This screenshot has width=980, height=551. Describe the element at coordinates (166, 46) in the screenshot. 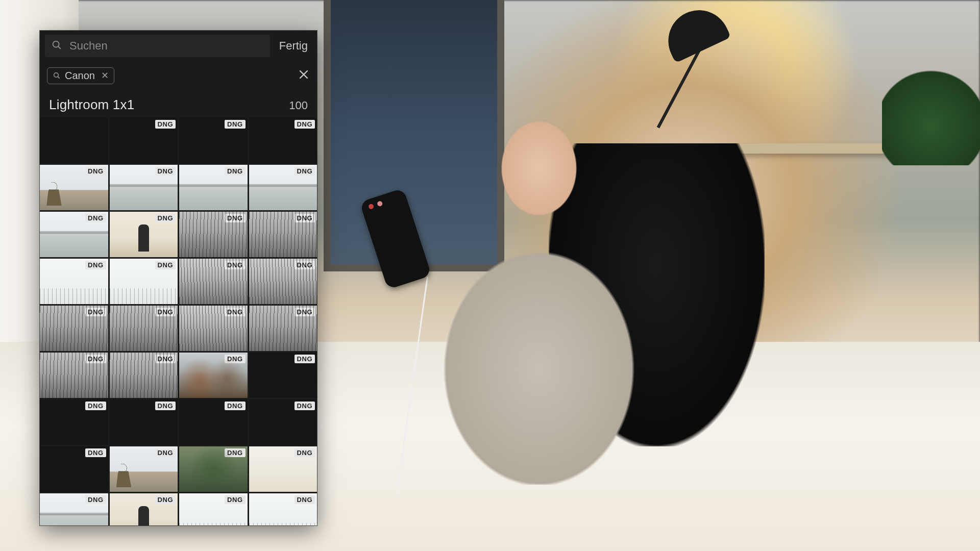

I see `search-input` at that location.